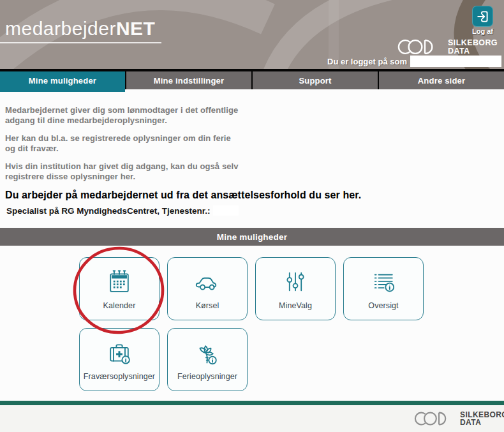  I want to click on tile-korsel: Kørsel, so click(207, 288).